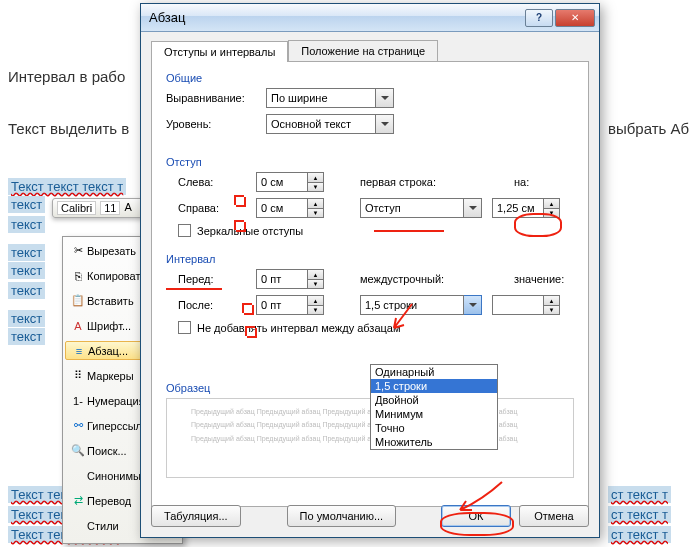  What do you see at coordinates (402, 279) in the screenshot?
I see `line-spacing-label: междустрочный:` at bounding box center [402, 279].